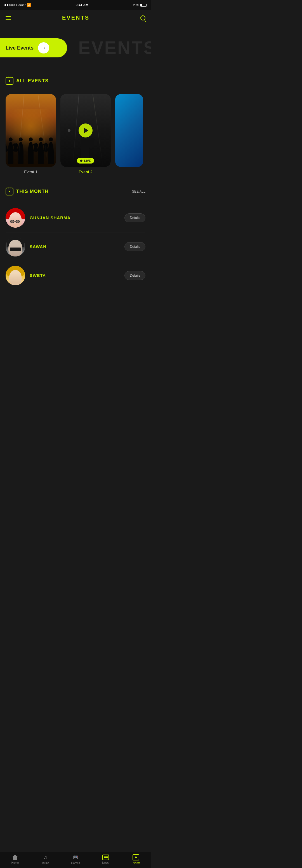 The height and width of the screenshot is (868, 302). I want to click on event-label: Event 2, so click(86, 172).